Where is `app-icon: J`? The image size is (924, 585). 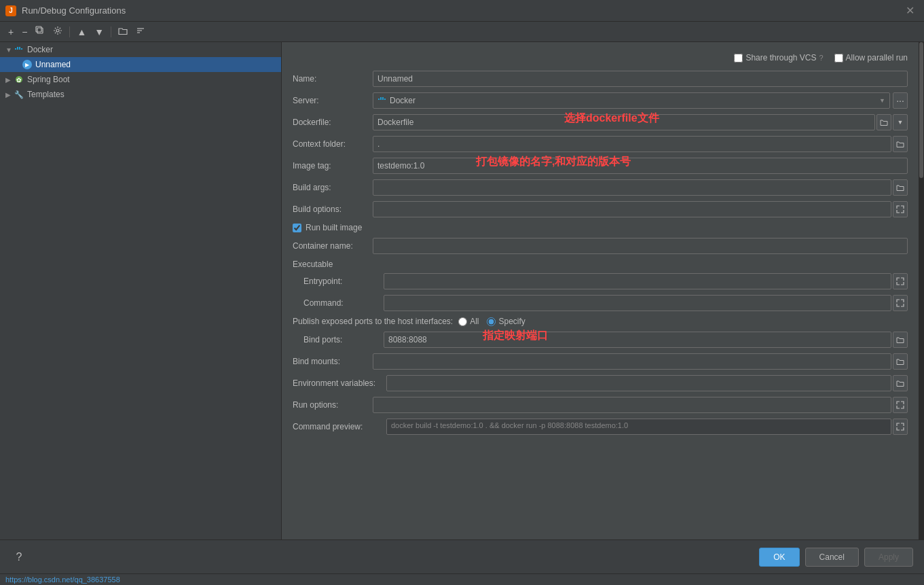
app-icon: J is located at coordinates (11, 11).